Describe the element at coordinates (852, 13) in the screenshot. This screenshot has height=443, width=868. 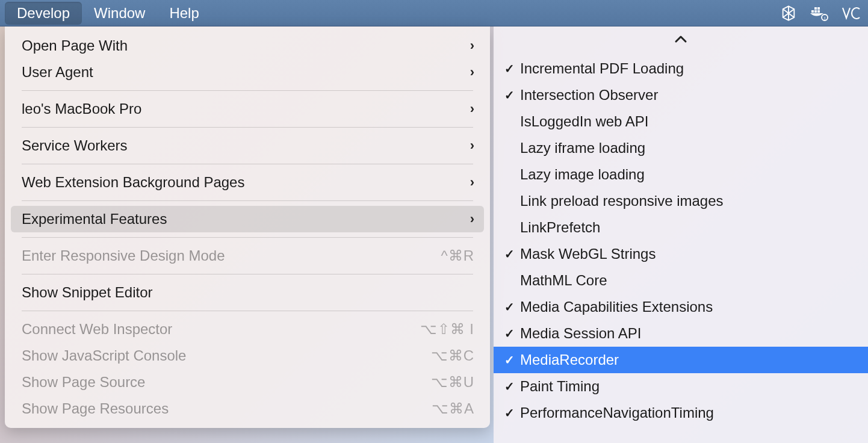
I see `vnc-icon` at that location.